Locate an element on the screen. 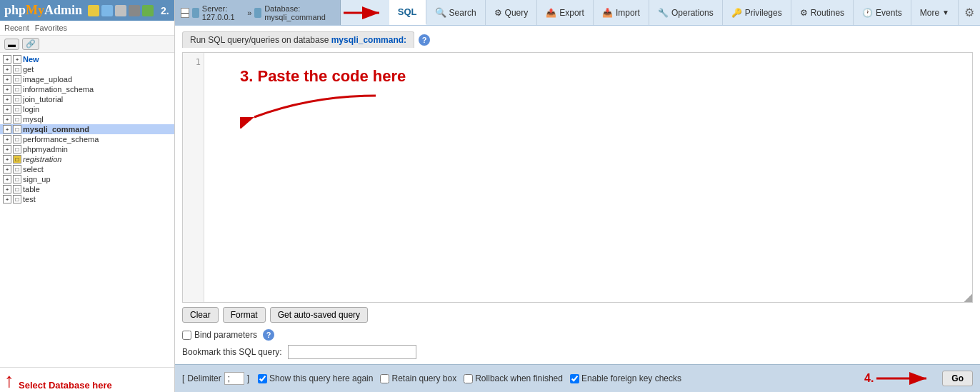 The height and width of the screenshot is (392, 980). tab-search-label: Search is located at coordinates (463, 13).